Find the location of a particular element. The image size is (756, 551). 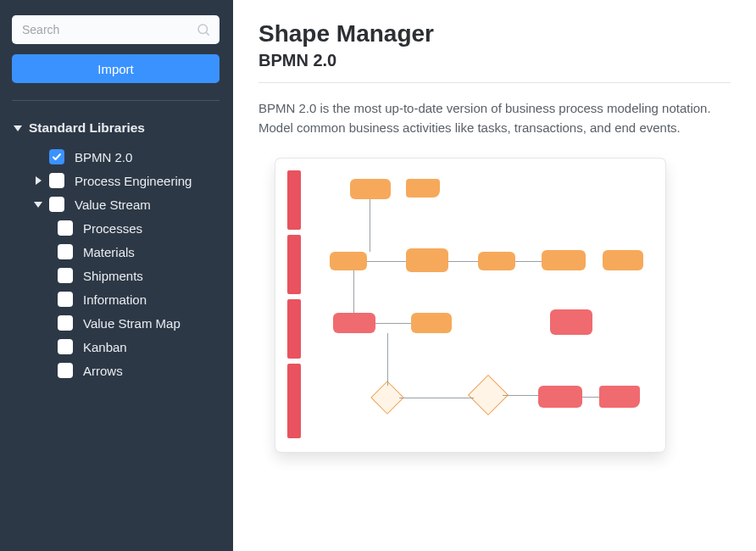

library-label: Shipments is located at coordinates (114, 276).